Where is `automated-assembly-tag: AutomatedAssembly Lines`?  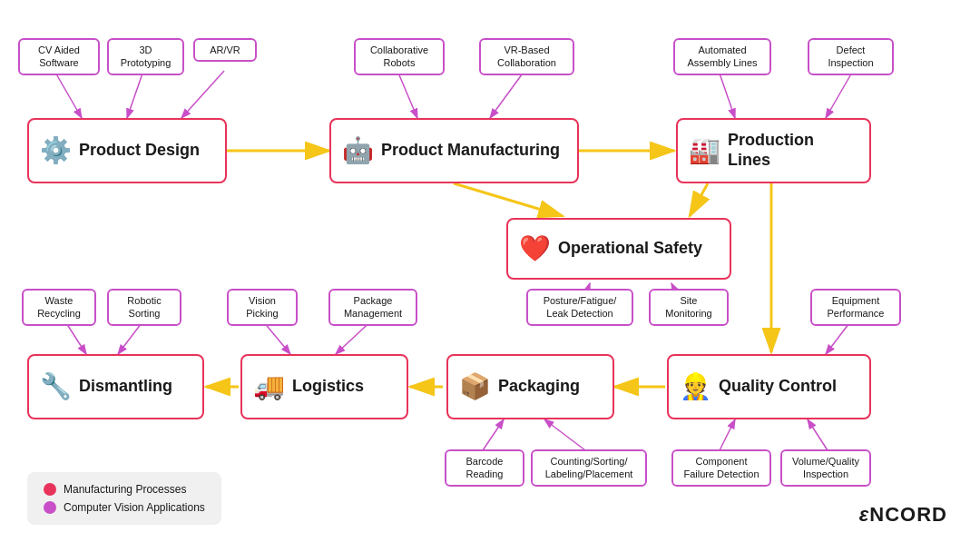 automated-assembly-tag: AutomatedAssembly Lines is located at coordinates (722, 56).